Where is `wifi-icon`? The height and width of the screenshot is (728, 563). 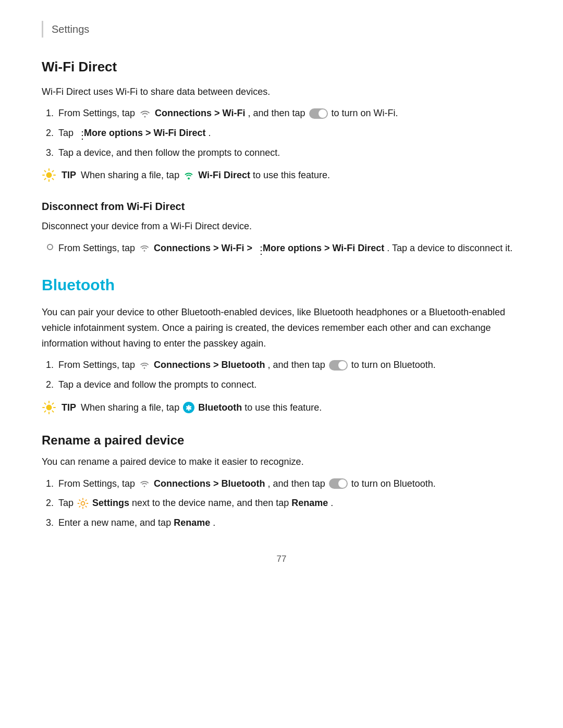
wifi-icon is located at coordinates (145, 114).